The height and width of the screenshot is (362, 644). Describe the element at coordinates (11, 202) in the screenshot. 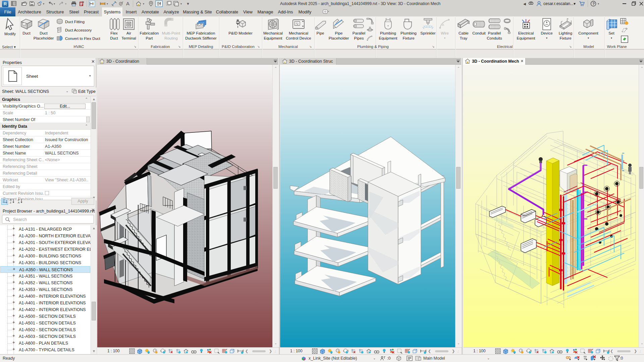

I see `svg-text: Z` at that location.